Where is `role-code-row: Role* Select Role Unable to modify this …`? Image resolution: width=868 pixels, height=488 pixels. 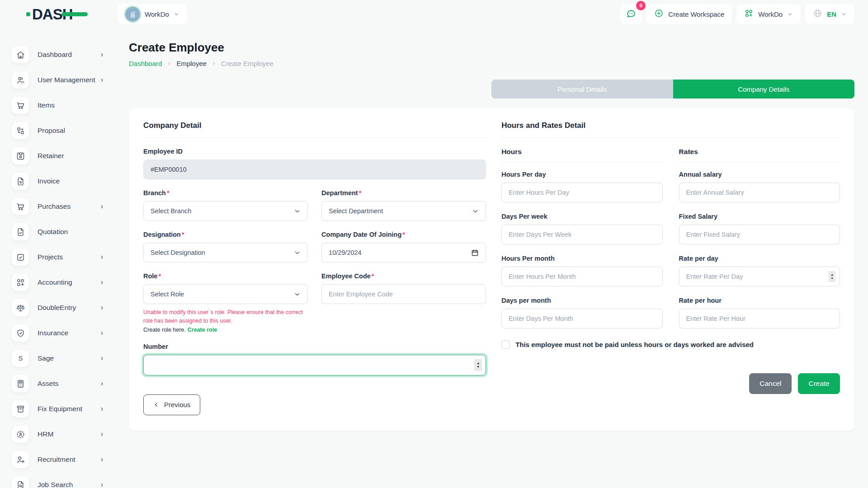 role-code-row: Role* Select Role Unable to modify this … is located at coordinates (315, 303).